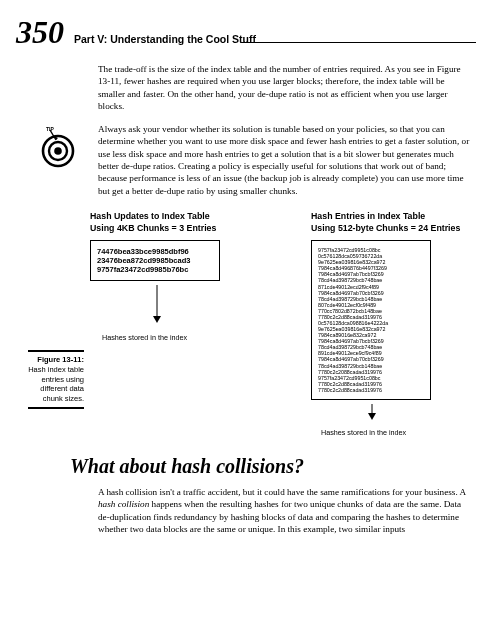  What do you see at coordinates (392, 222) in the screenshot?
I see `diagram-right-title: Hash Entries in Index Table Using 512-by…` at bounding box center [392, 222].